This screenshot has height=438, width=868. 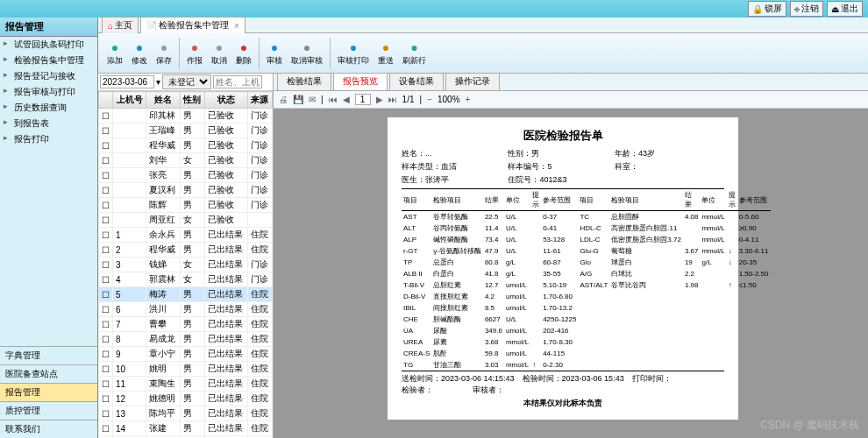 What do you see at coordinates (49, 60) in the screenshot?
I see `nav-item: 检验报告集中管理` at bounding box center [49, 60].